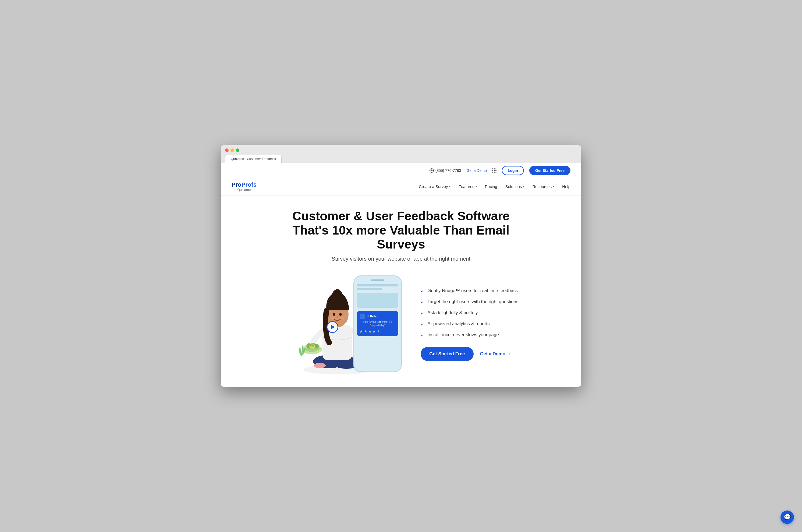 The width and height of the screenshot is (802, 532). What do you see at coordinates (470, 291) in the screenshot?
I see `feature-item-1: ✓ Gently Nudge™ users for real-time feed…` at bounding box center [470, 291].